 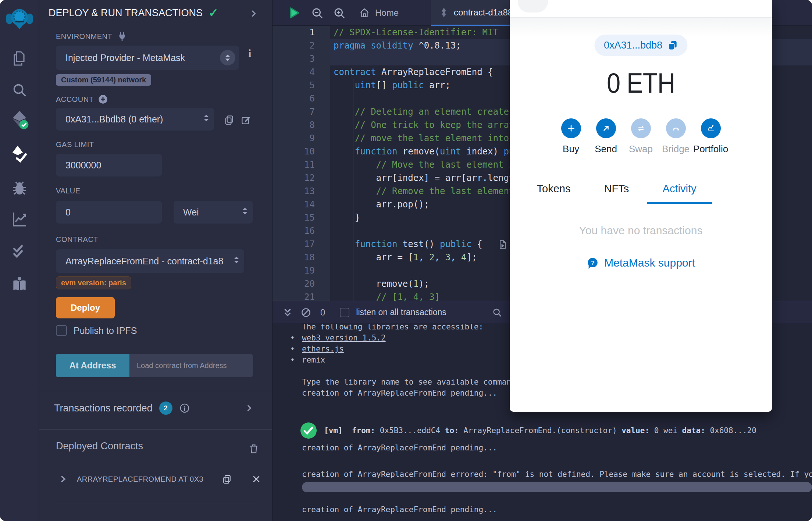 What do you see at coordinates (593, 263) in the screenshot?
I see `question-bubble-icon: ?` at bounding box center [593, 263].